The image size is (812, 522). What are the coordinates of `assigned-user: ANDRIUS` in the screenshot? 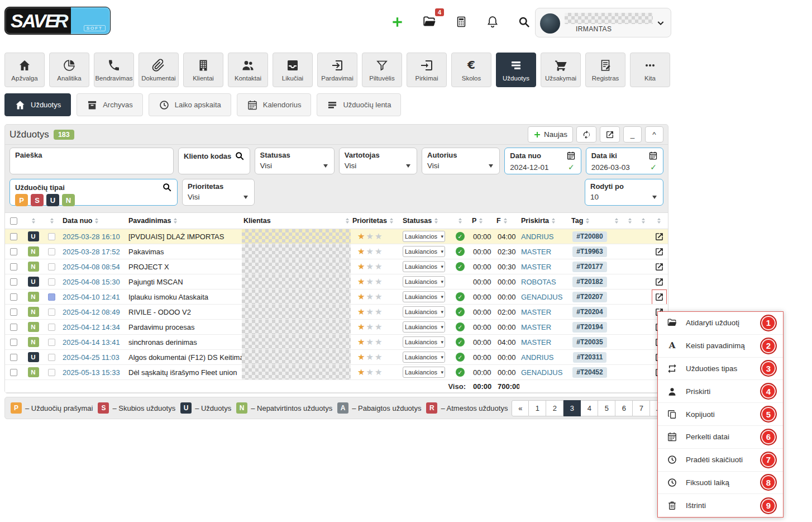 It's located at (544, 236).